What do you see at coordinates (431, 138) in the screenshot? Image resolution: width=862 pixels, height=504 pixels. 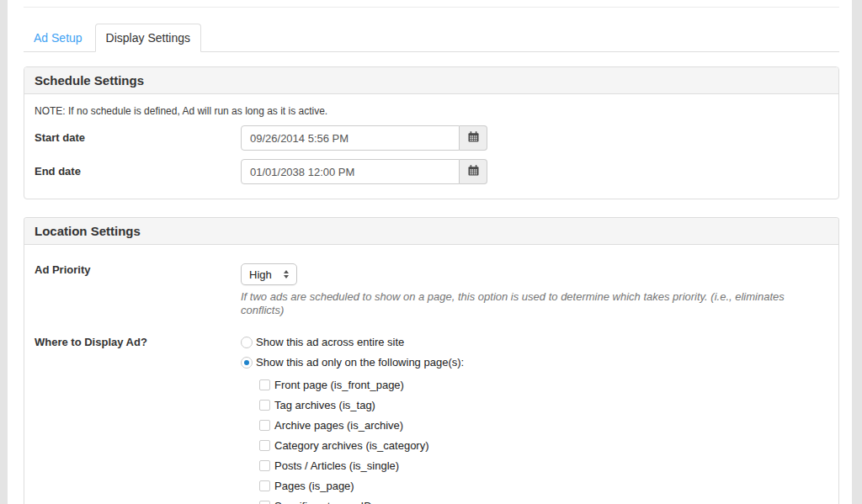 I see `start-date-row: Start date` at bounding box center [431, 138].